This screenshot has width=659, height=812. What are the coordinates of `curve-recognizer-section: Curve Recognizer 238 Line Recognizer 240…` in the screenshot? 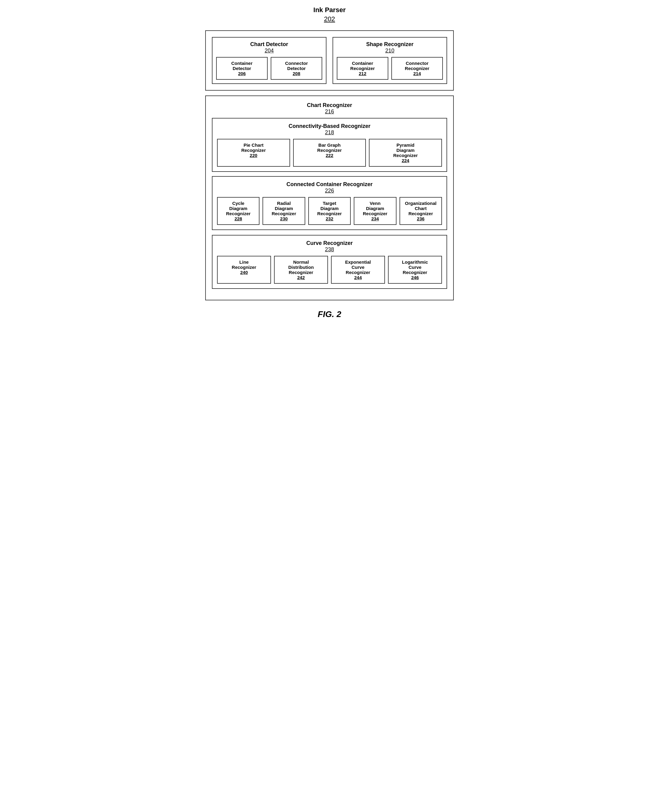 It's located at (330, 262).